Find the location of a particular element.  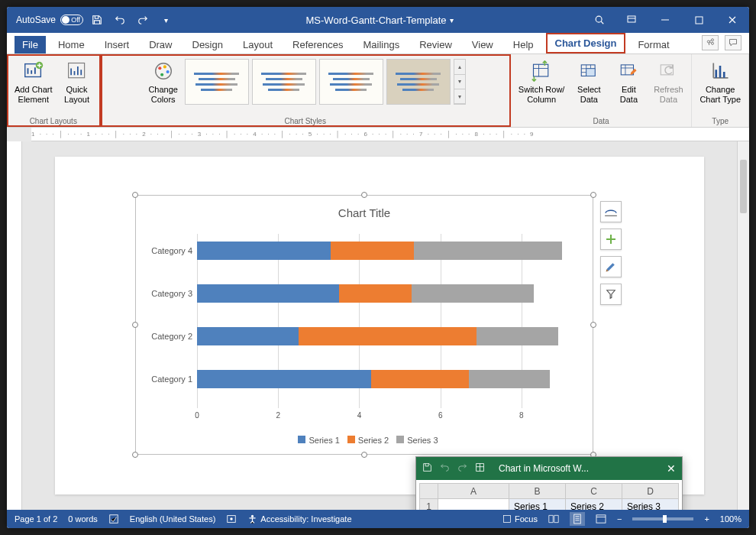

chart-title: Chart Title is located at coordinates (364, 212).